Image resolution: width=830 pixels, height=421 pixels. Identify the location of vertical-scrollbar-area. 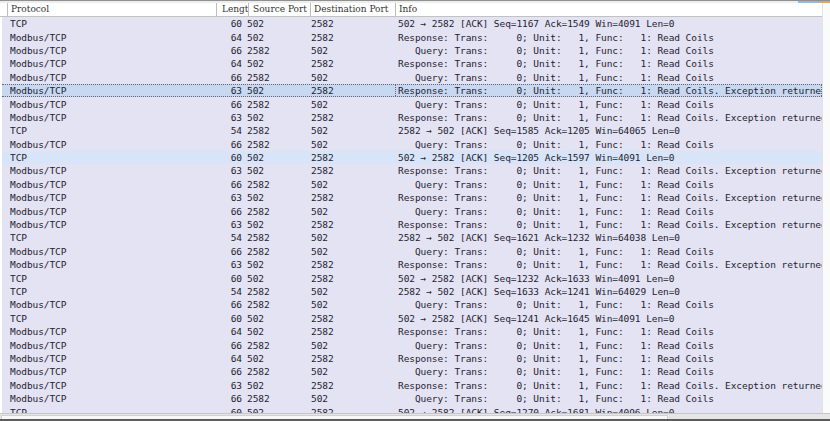
(826, 208).